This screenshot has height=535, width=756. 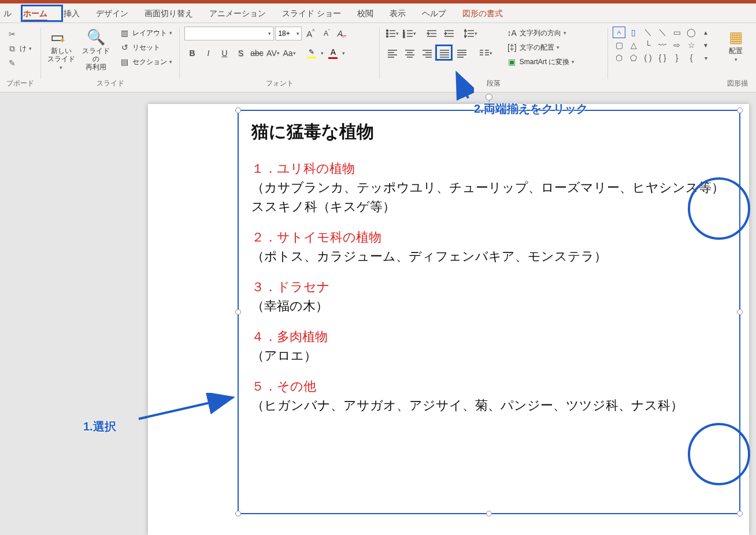 I want to click on underline-button: U, so click(x=224, y=53).